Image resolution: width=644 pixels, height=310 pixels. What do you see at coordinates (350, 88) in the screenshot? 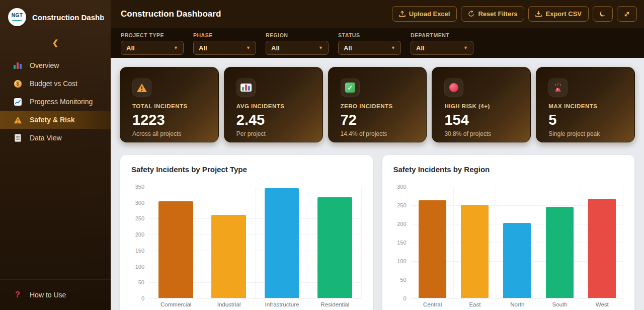
I see `check-icon: ✓` at bounding box center [350, 88].